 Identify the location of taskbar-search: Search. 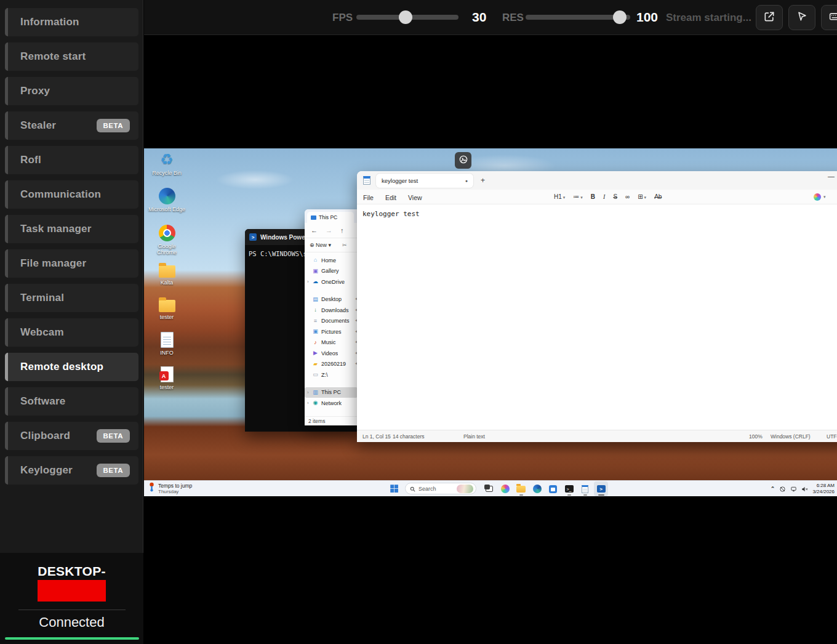
(441, 489).